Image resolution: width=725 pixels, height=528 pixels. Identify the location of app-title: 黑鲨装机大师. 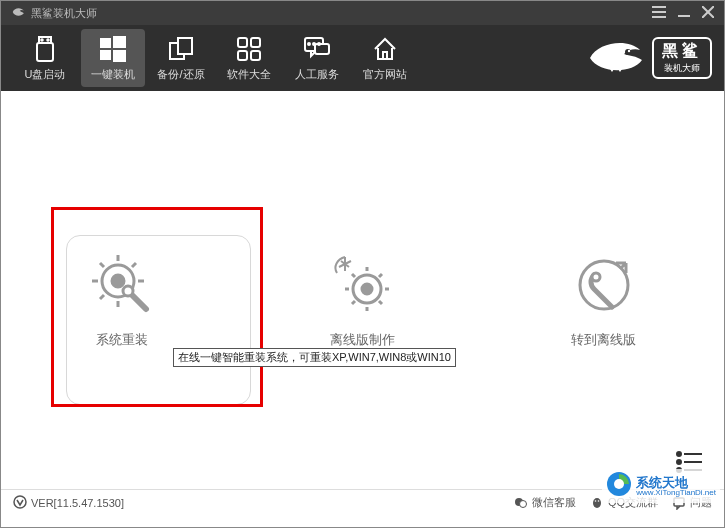
(64, 14).